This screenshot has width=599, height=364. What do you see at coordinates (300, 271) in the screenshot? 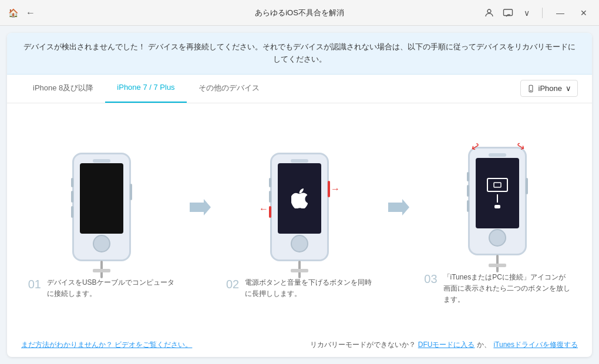
I see `cable-connector2` at bounding box center [300, 271].